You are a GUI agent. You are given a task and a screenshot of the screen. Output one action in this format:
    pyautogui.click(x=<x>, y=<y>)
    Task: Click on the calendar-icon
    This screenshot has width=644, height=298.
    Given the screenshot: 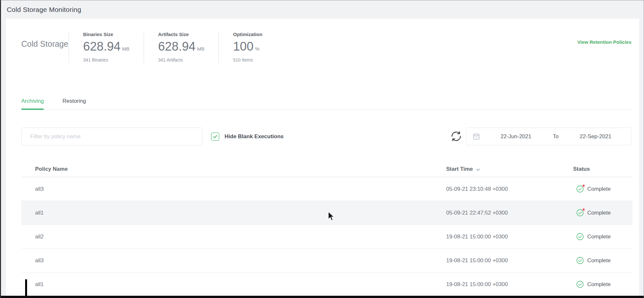 What is the action you would take?
    pyautogui.click(x=476, y=137)
    